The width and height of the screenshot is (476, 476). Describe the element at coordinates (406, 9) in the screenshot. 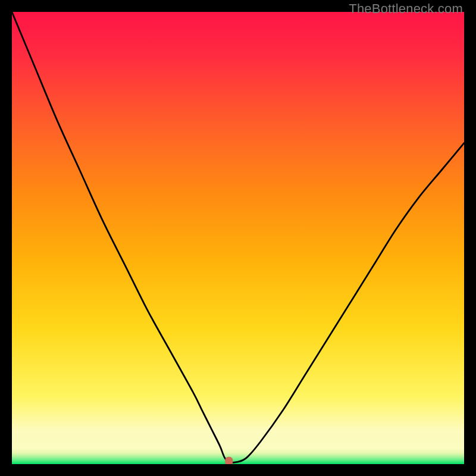

I see `watermark-text: TheBottleneck.com` at that location.